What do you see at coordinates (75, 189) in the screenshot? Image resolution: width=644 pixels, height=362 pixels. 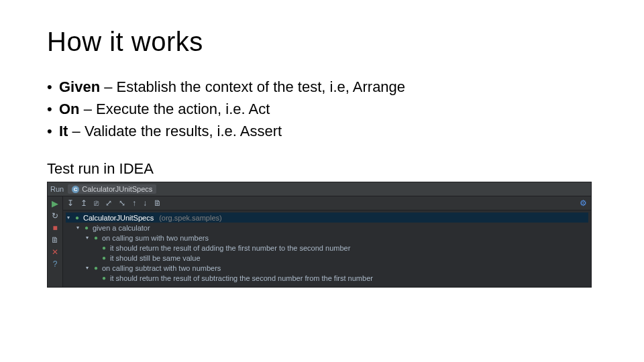 I see `class-badge-icon: C` at bounding box center [75, 189].